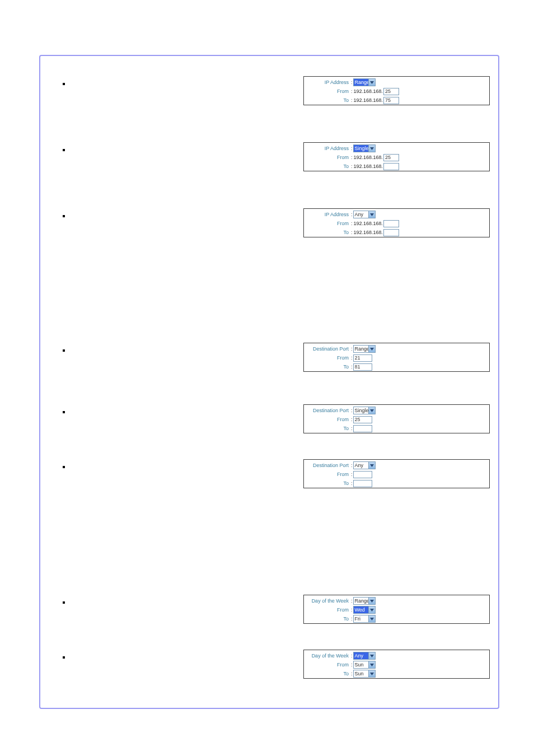 The height and width of the screenshot is (756, 534). What do you see at coordinates (364, 601) in the screenshot?
I see `day-range-type-select: Range` at bounding box center [364, 601].